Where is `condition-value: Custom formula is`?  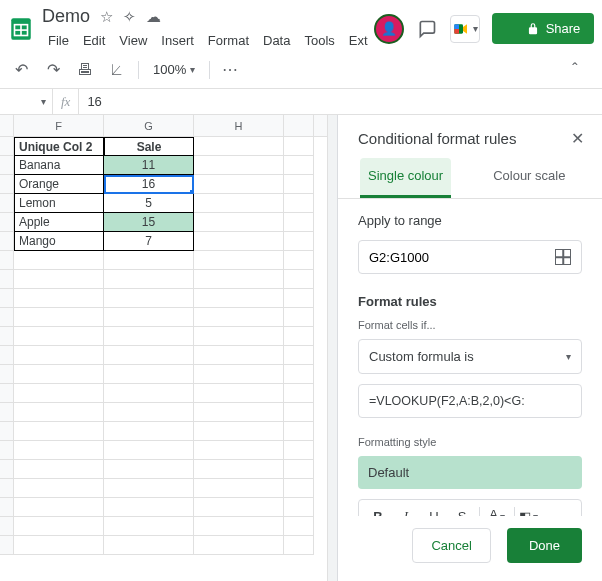
condition-value: Custom formula is is located at coordinates (422, 356).